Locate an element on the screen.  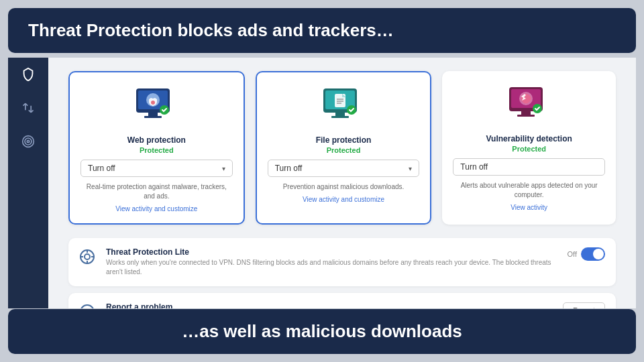
threat-protection-lite-icon is located at coordinates (89, 258).